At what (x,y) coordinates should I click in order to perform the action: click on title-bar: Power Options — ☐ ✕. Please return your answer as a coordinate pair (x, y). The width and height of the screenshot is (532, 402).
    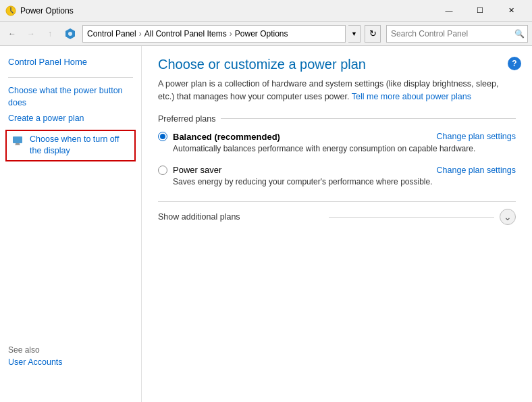
    Looking at the image, I should click on (266, 11).